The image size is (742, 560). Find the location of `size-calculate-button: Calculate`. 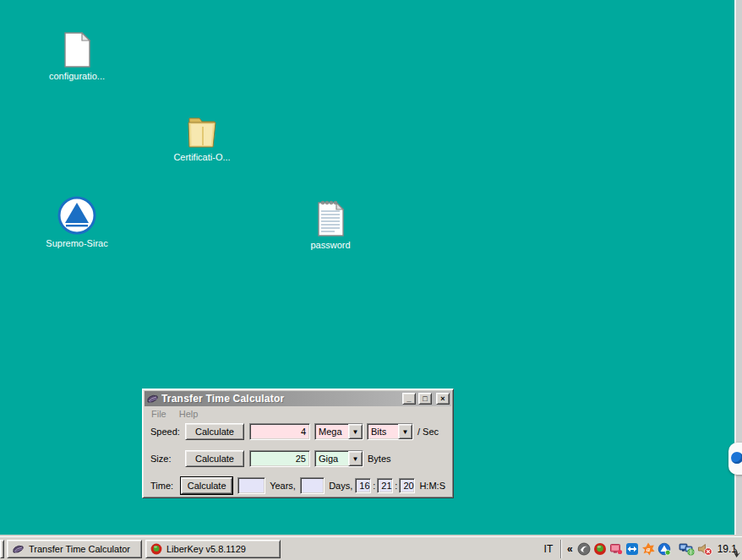

size-calculate-button: Calculate is located at coordinates (215, 459).